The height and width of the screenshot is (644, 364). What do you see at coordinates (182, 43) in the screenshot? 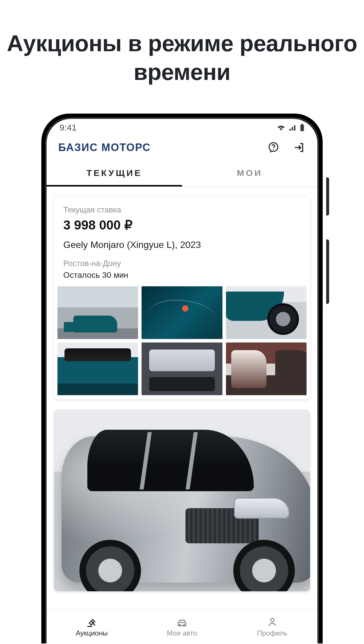
I see `marketing-headline: Аукционы в режиме реального времени` at bounding box center [182, 43].